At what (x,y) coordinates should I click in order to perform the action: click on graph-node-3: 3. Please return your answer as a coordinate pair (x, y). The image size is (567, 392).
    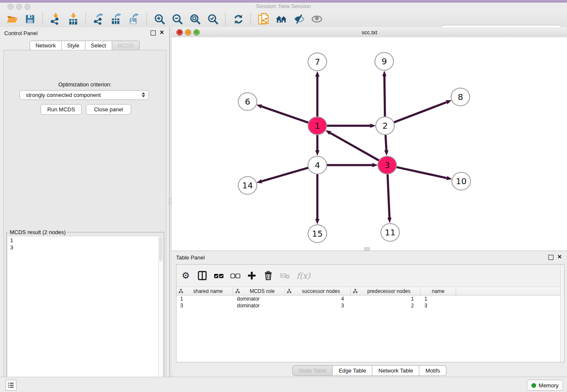
    Looking at the image, I should click on (387, 165).